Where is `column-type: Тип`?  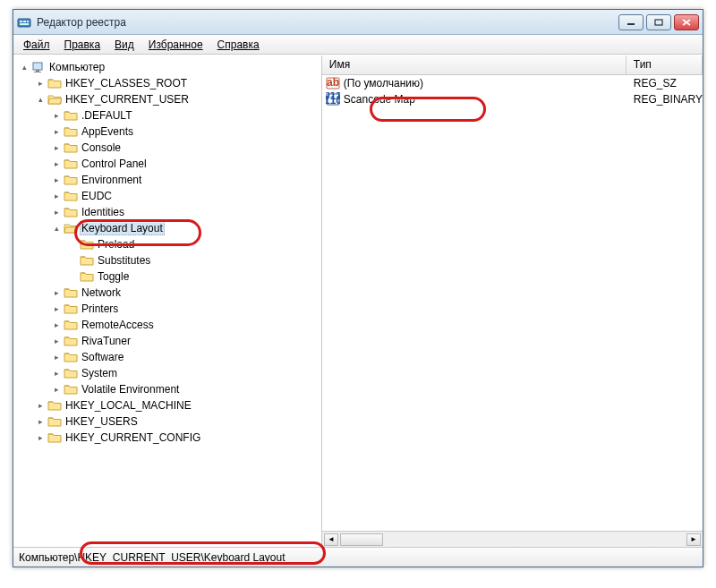 column-type: Тип is located at coordinates (664, 64).